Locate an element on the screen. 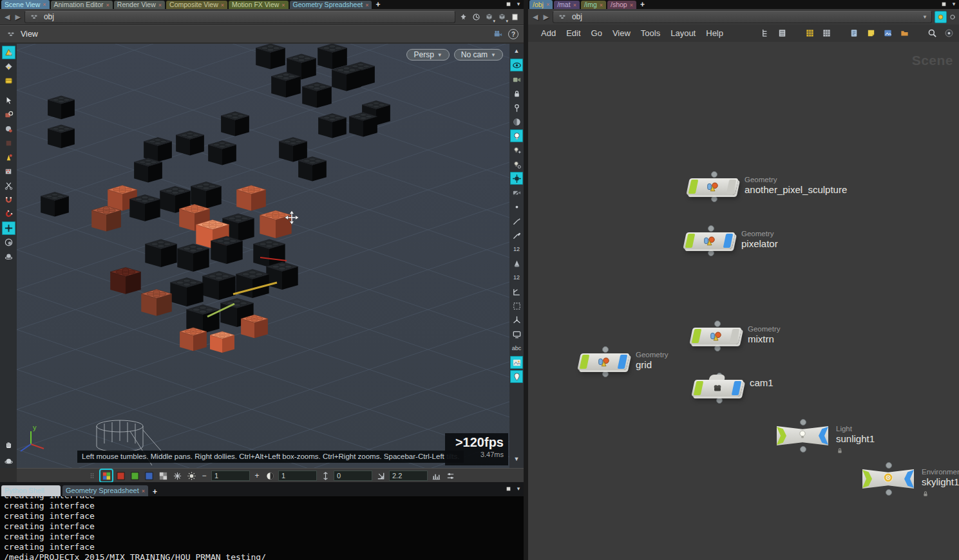 The image size is (959, 560). eye-icon is located at coordinates (517, 65).